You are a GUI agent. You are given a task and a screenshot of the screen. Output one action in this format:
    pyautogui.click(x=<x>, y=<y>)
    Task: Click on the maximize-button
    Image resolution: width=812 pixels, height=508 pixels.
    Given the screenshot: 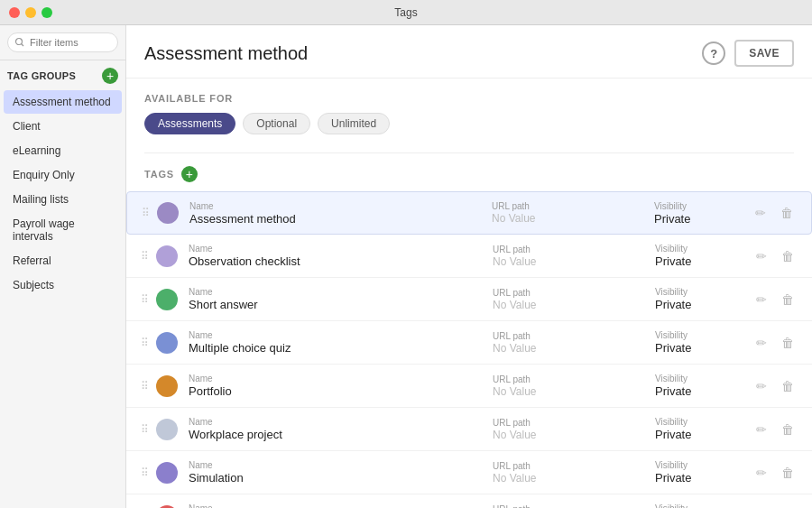 What is the action you would take?
    pyautogui.click(x=47, y=13)
    